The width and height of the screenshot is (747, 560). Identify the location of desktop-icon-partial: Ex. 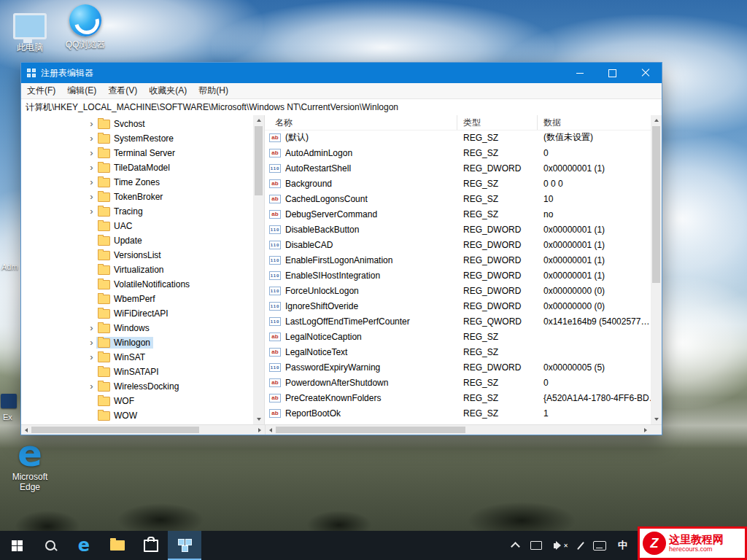
(7, 417).